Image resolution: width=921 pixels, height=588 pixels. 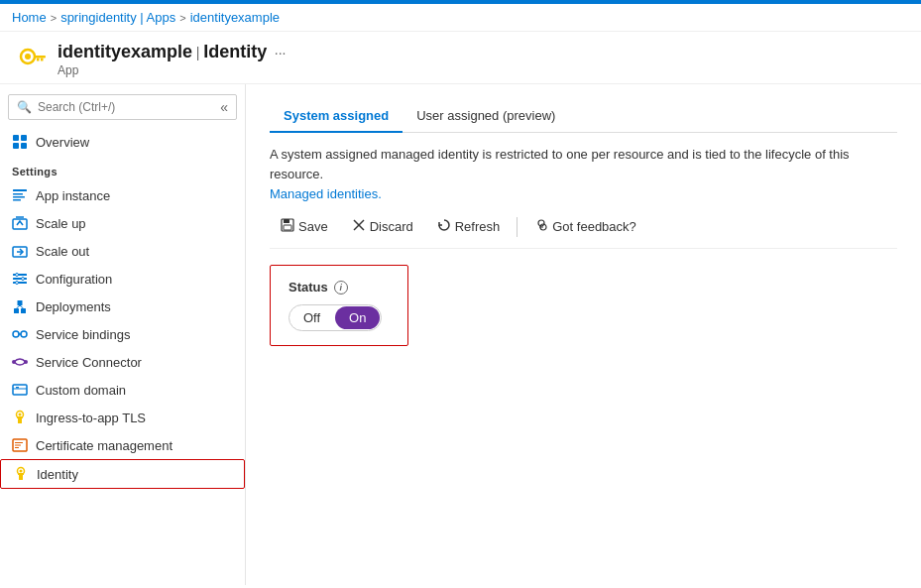 What do you see at coordinates (24, 107) in the screenshot?
I see `search-icon: 🔍` at bounding box center [24, 107].